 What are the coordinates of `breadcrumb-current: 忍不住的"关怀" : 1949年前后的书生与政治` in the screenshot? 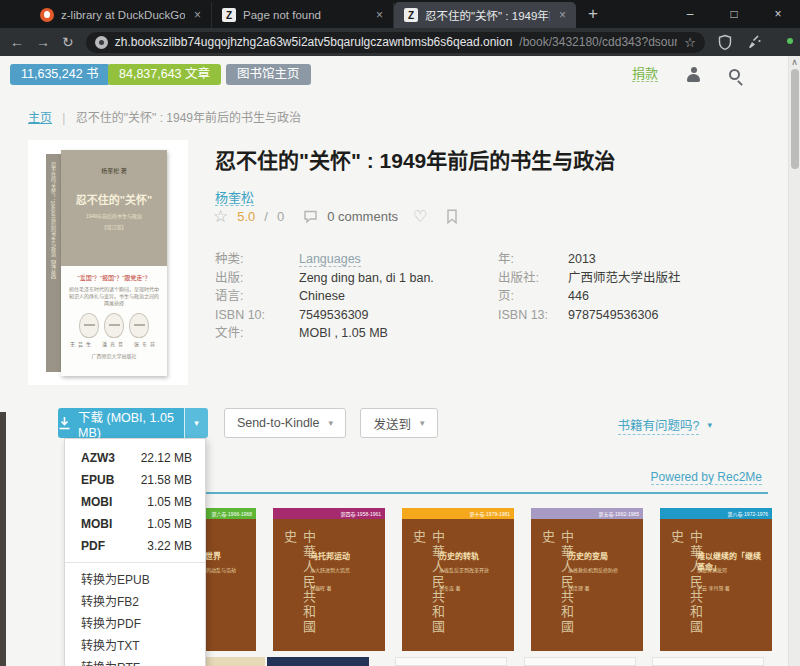 It's located at (188, 118).